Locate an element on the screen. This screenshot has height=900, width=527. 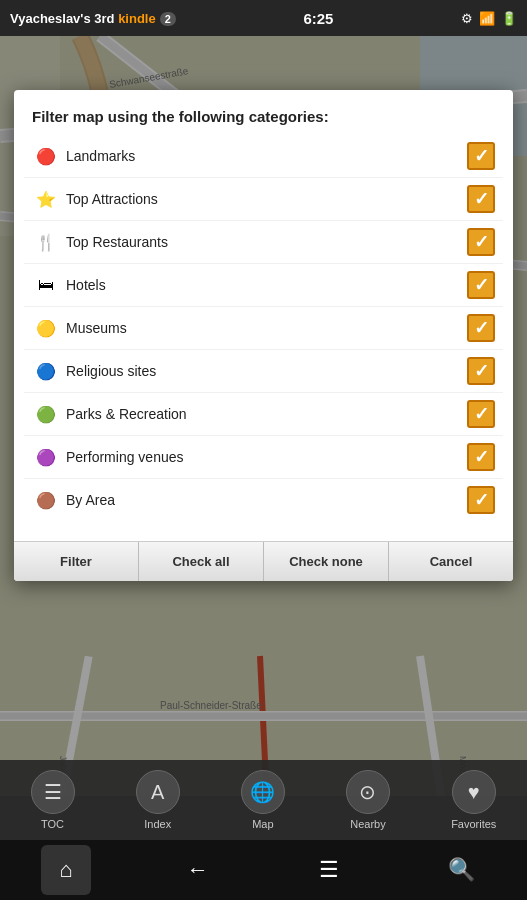
category-label-by-area: By Area is located at coordinates (266, 500).